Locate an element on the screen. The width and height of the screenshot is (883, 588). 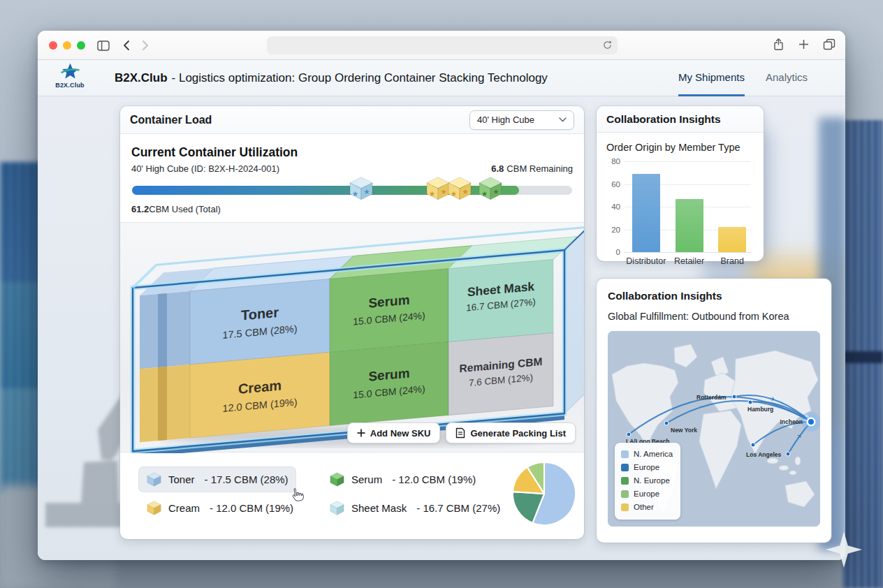
zoom-button is located at coordinates (81, 45).